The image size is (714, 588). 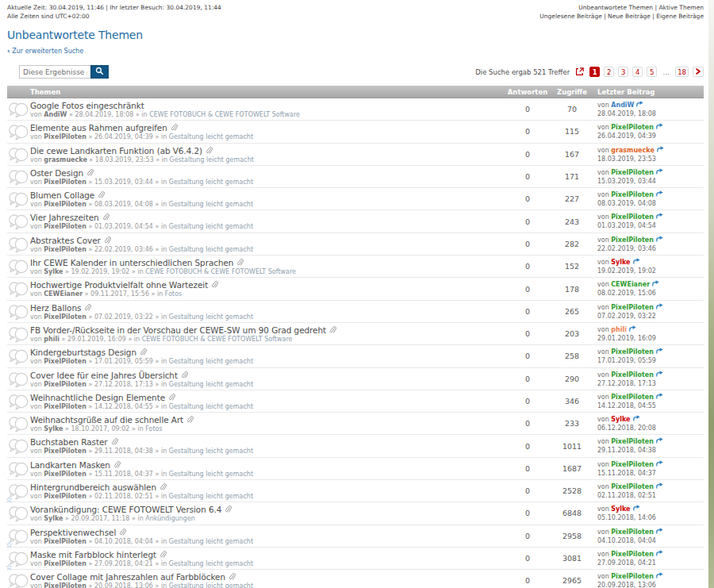 I want to click on next-page-button, so click(x=698, y=71).